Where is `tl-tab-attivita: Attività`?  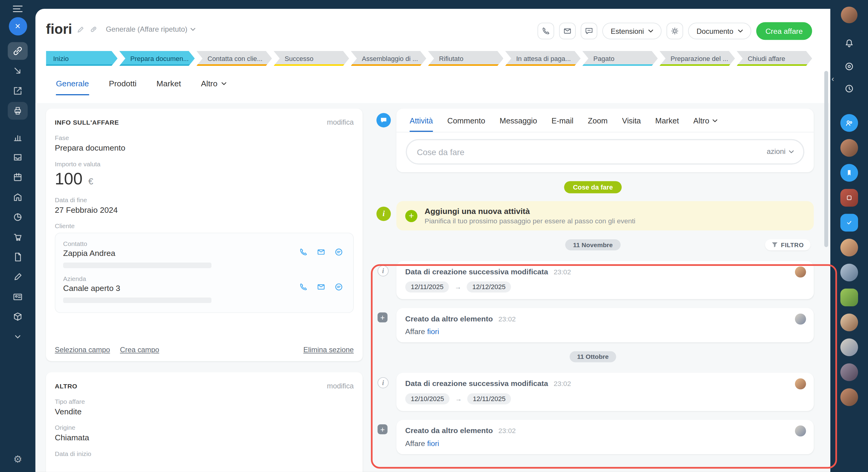
tl-tab-attivita: Attività is located at coordinates (421, 124).